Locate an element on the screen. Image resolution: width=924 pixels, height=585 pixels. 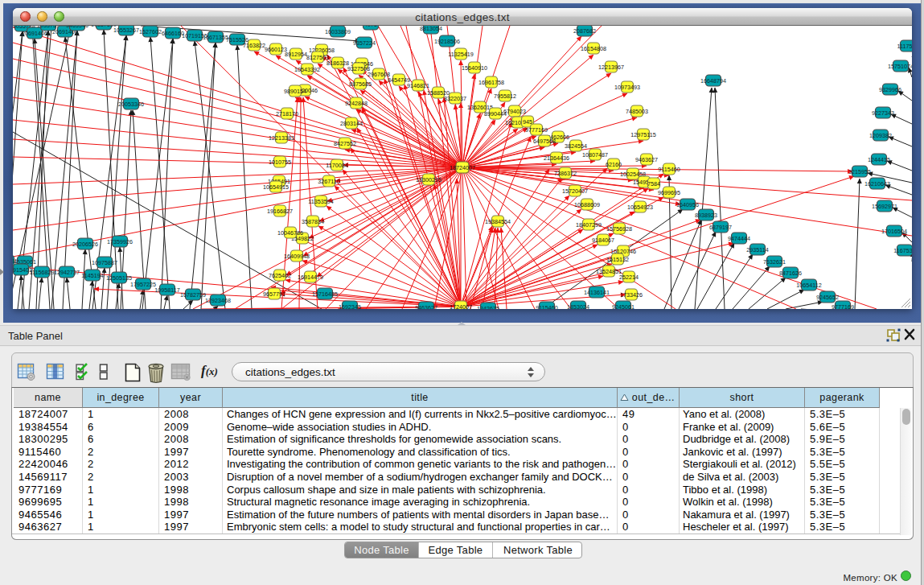
svg-text: 16671355 is located at coordinates (216, 37).